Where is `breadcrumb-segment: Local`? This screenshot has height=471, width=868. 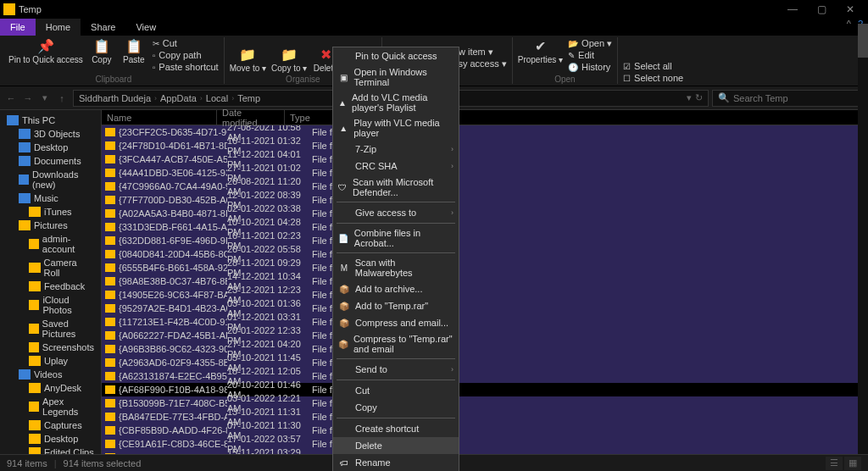 breadcrumb-segment: Local is located at coordinates (217, 98).